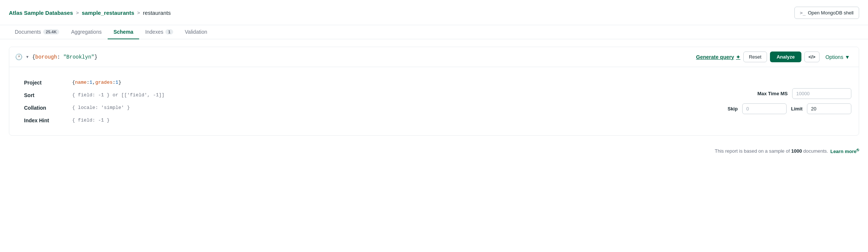  What do you see at coordinates (196, 32) in the screenshot?
I see `tab-validation: Validation` at bounding box center [196, 32].